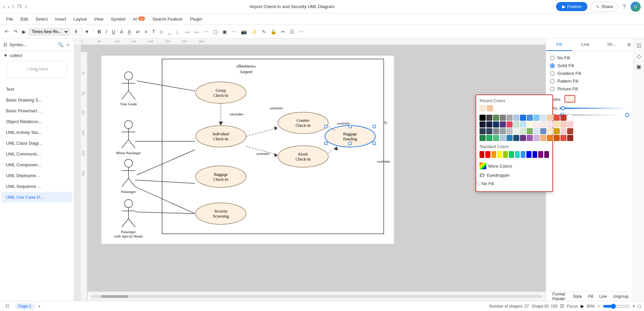 The image size is (644, 311). Describe the element at coordinates (39, 306) in the screenshot. I see `add-page-button: +` at that location.